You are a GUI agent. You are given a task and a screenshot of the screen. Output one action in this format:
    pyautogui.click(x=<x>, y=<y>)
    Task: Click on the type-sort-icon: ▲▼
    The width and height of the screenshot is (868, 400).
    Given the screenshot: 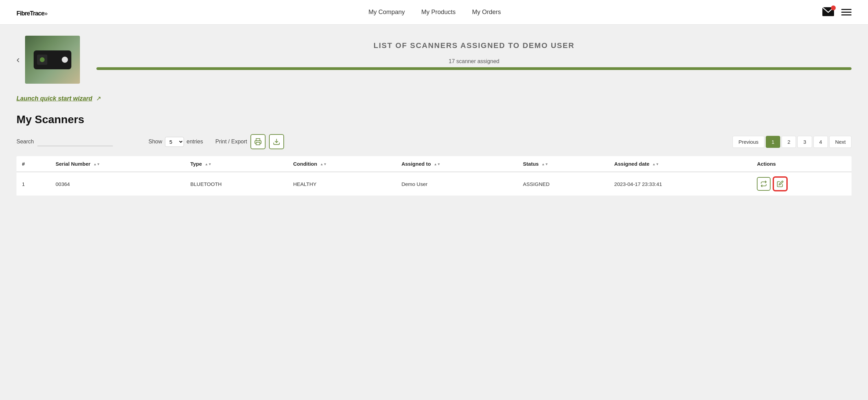 What is the action you would take?
    pyautogui.click(x=208, y=164)
    